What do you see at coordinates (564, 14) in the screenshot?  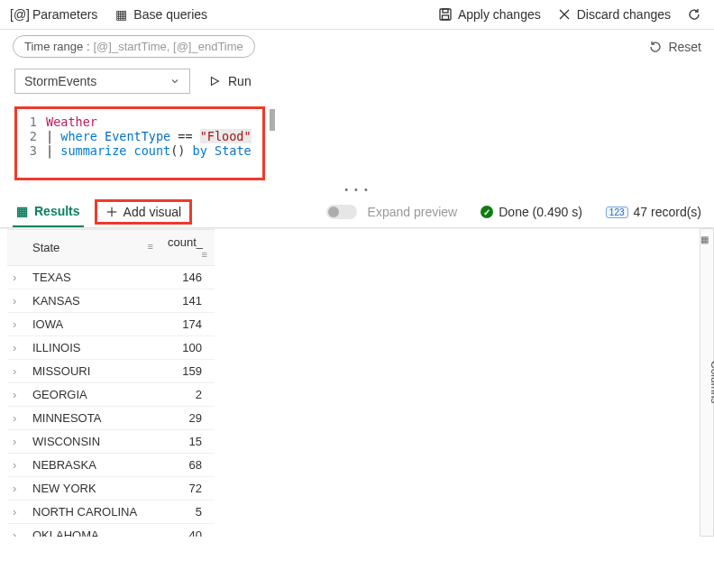 I see `close-icon` at bounding box center [564, 14].